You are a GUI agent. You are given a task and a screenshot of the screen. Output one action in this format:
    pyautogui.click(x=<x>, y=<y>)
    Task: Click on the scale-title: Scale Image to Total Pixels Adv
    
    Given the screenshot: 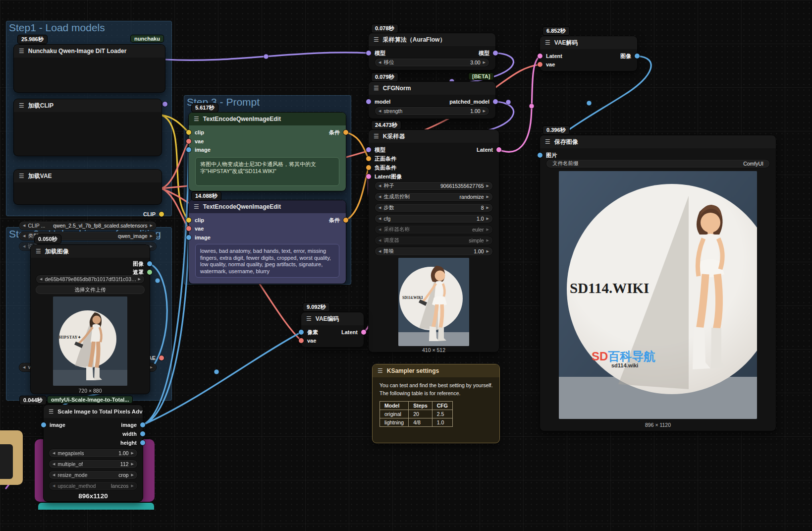 What is the action you would take?
    pyautogui.click(x=93, y=412)
    